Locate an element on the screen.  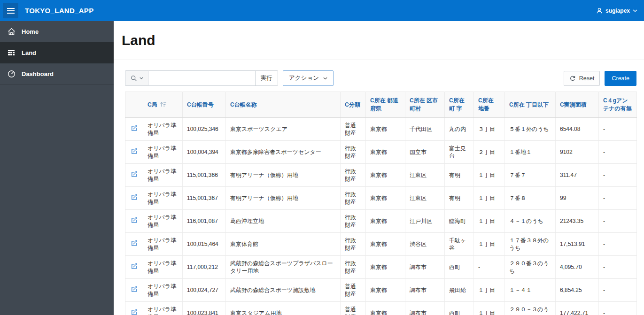
table-cell: ３丁目 is located at coordinates (489, 130).